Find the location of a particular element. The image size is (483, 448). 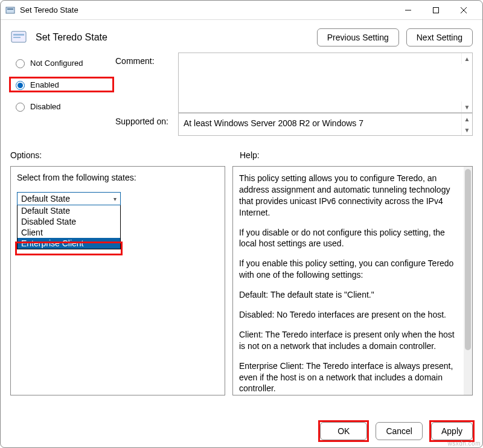

comment-label: Comment: is located at coordinates (146, 83).